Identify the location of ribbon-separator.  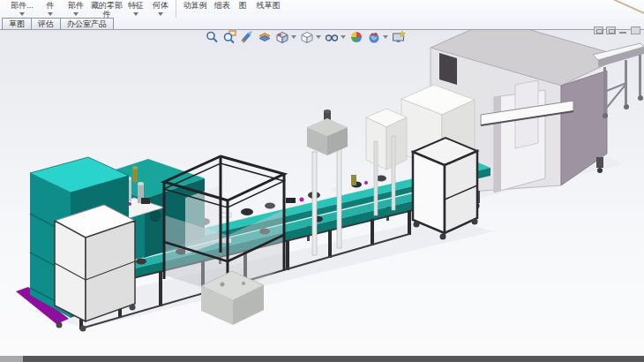
(176, 9).